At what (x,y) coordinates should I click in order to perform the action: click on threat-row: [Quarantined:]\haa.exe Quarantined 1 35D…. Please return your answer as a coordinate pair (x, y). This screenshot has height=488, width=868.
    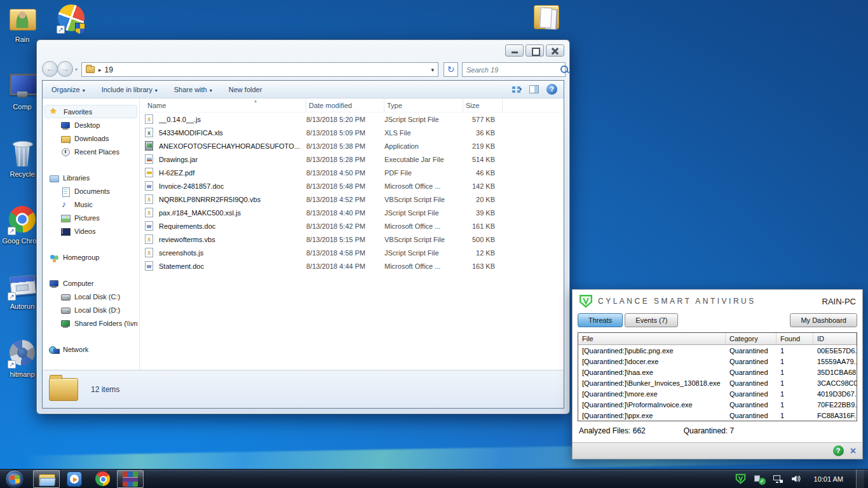
    Looking at the image, I should click on (717, 372).